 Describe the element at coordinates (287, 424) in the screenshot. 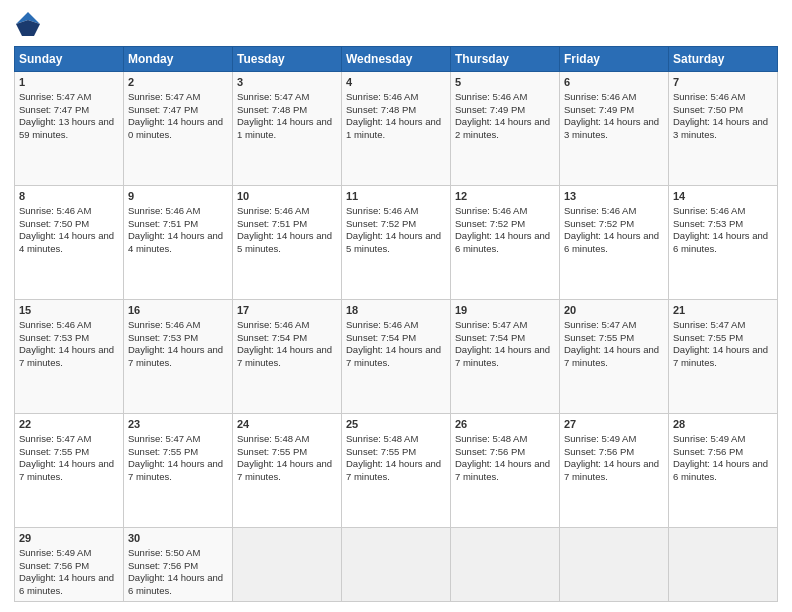

I see `day-number: 24` at that location.